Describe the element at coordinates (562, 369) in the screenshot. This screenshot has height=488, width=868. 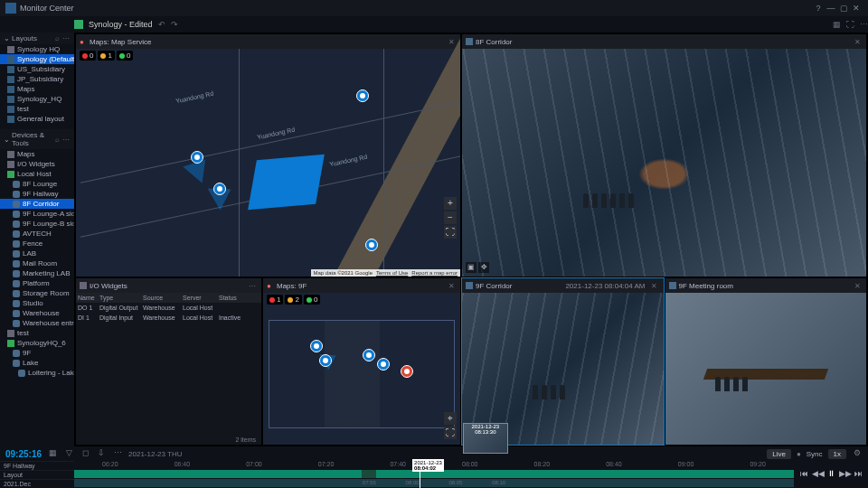
I see `video-feed: ▣✥` at that location.